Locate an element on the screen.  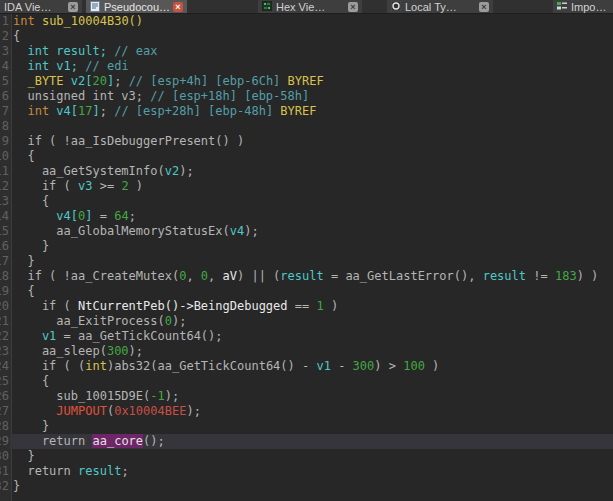
code-line: 22 v1 = aa_GetTickCount64(); is located at coordinates (306, 336).